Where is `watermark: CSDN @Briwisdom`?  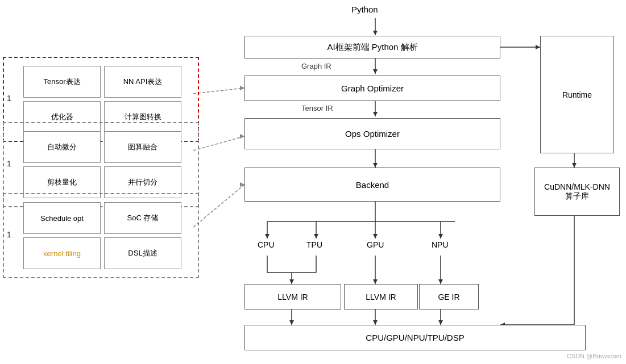 watermark: CSDN @Briwisdom is located at coordinates (594, 356).